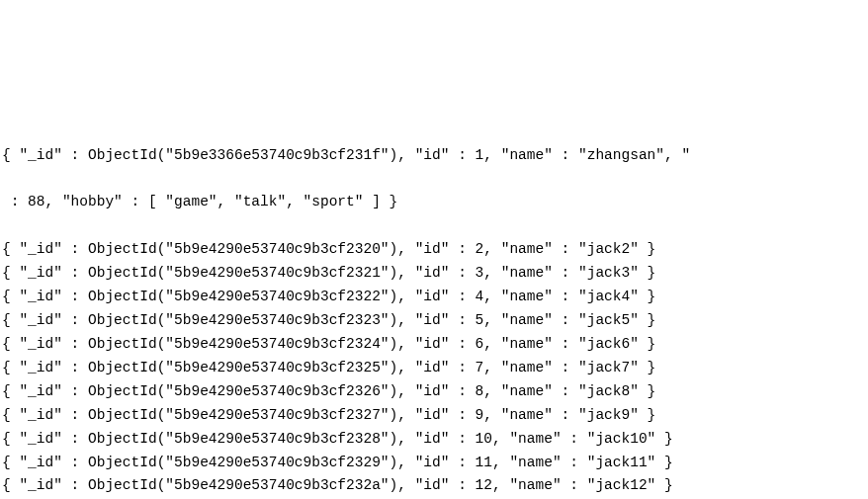  Describe the element at coordinates (435, 156) in the screenshot. I see `record-line-first-a: { "_id" : ObjectId("5b9e3366e53740c9b3cf…` at that location.